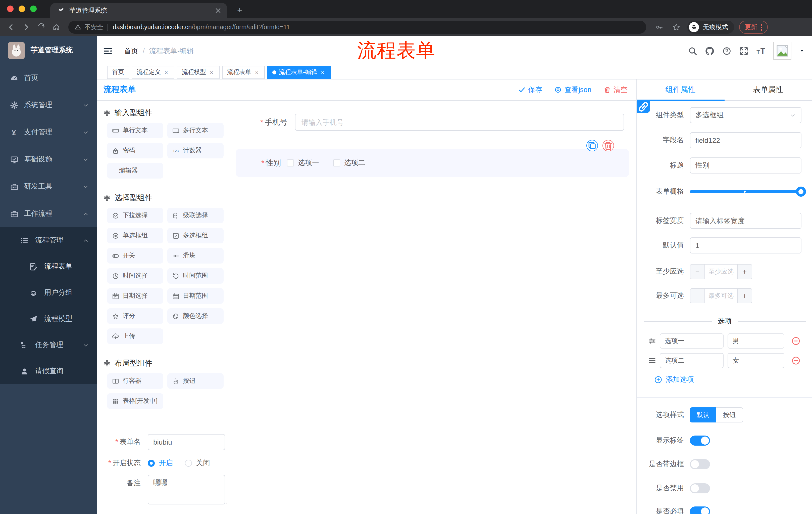 This screenshot has height=514, width=812. What do you see at coordinates (746, 192) in the screenshot?
I see `grid-slider` at bounding box center [746, 192].